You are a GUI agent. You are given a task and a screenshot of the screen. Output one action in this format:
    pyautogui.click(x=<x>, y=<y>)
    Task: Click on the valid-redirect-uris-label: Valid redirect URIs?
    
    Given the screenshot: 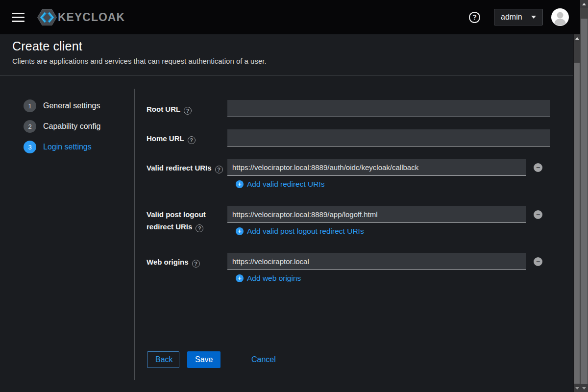 What is the action you would take?
    pyautogui.click(x=186, y=169)
    